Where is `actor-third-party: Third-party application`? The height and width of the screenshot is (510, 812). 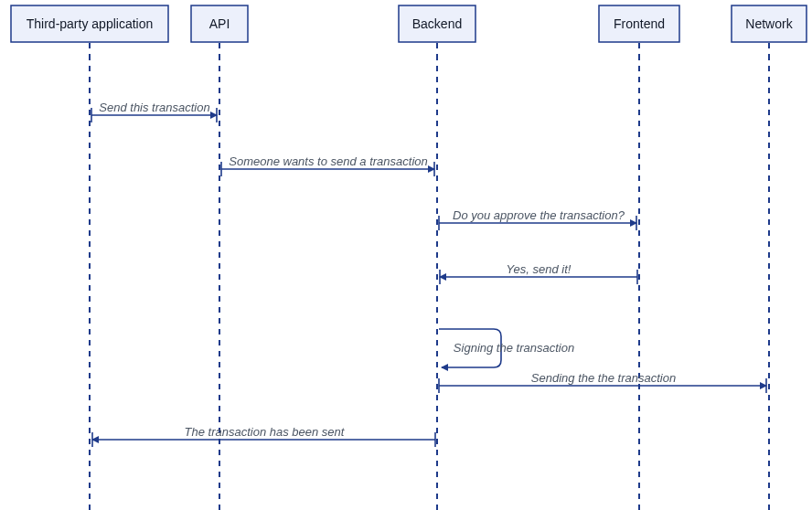 actor-third-party: Third-party application is located at coordinates (90, 24).